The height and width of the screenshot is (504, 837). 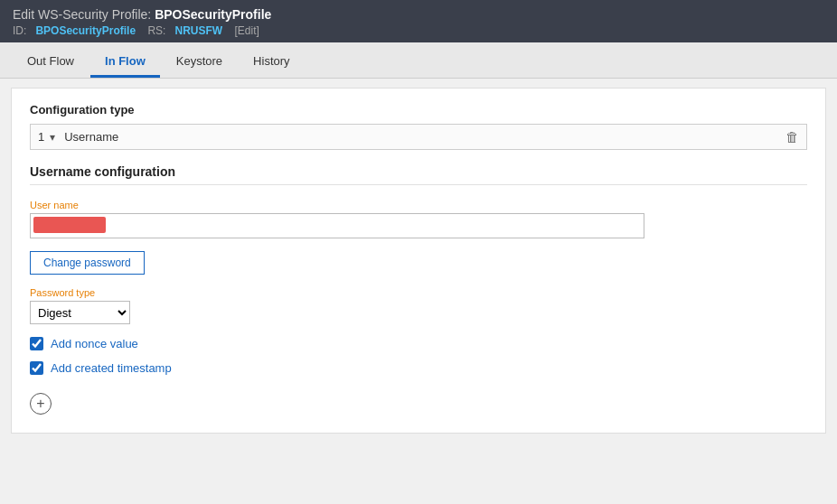 I want to click on meta-edit-link: [Edit], so click(x=248, y=31).